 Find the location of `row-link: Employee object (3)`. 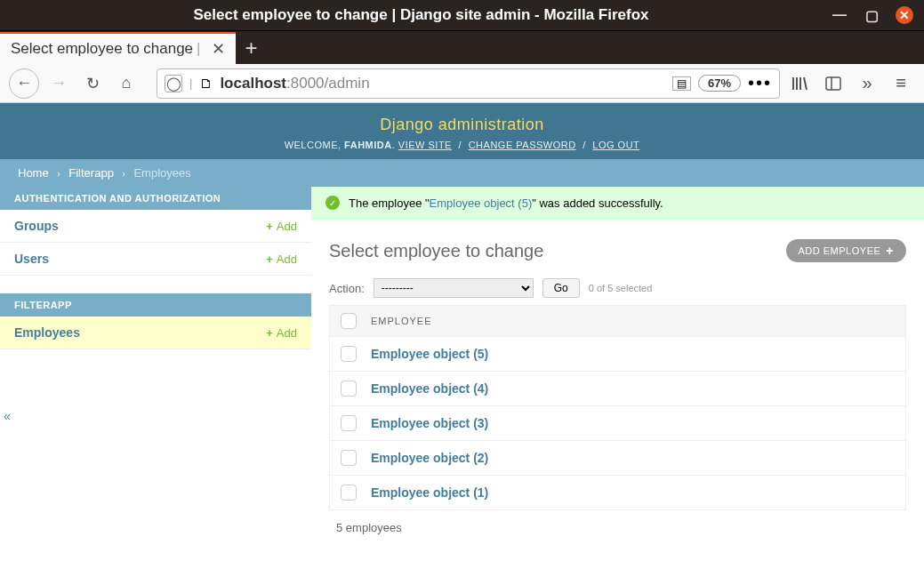

row-link: Employee object (3) is located at coordinates (430, 423).